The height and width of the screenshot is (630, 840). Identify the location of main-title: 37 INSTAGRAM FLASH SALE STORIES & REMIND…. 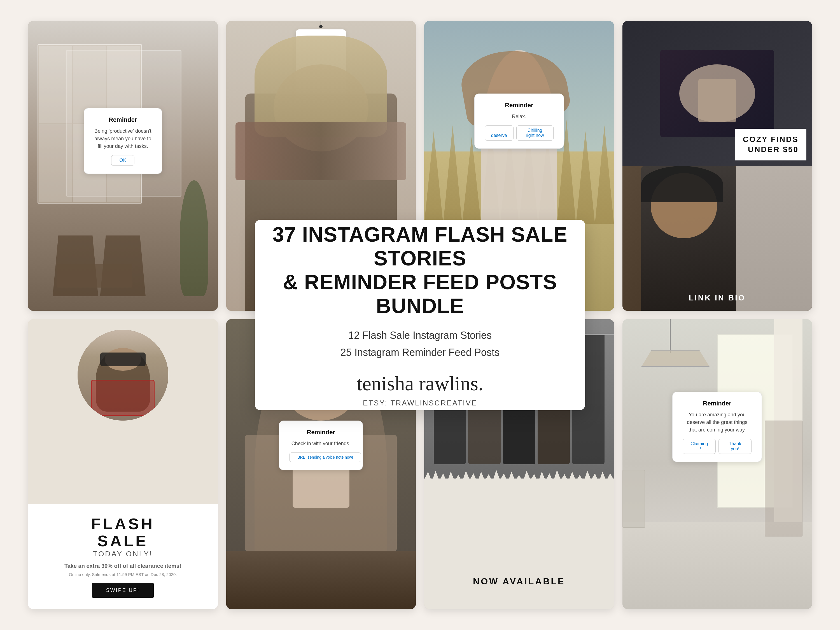
(420, 270).